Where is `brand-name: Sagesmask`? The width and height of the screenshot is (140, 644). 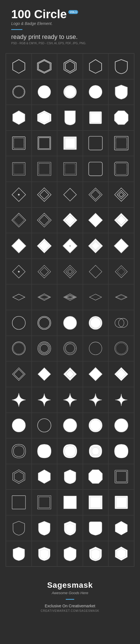
brand-name: Sagesmask is located at coordinates (70, 585).